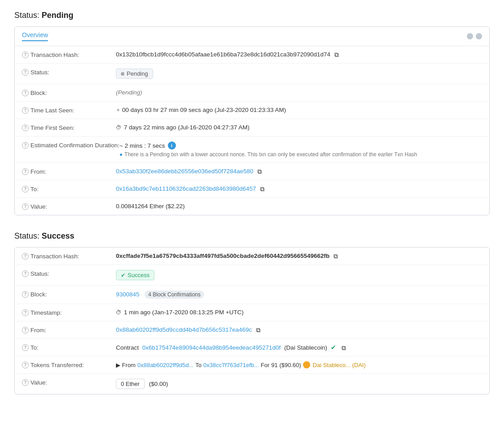  I want to click on pending-to-value: 0x16a3bd9c7eb11106326cad2263bd8463980d64…, so click(299, 189).